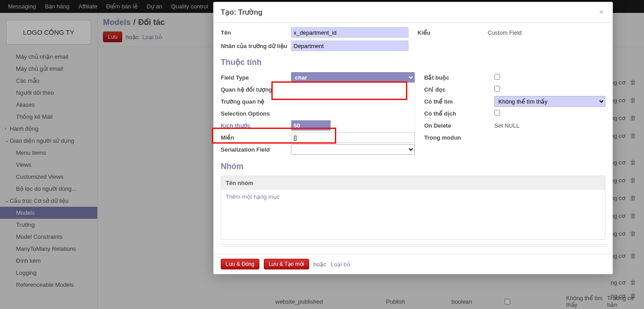  Describe the element at coordinates (413, 166) in the screenshot. I see `groups-heading: Nhóm` at that location.